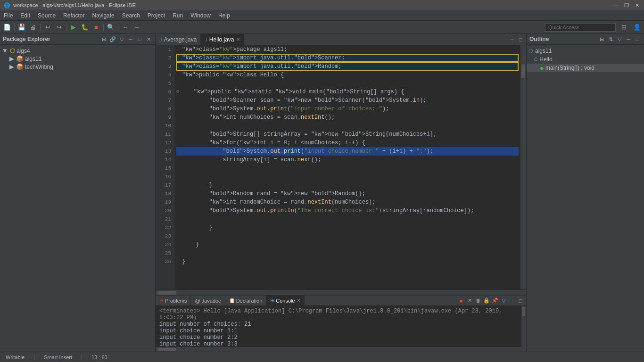 This screenshot has height=362, width=644. What do you see at coordinates (246, 301) in the screenshot?
I see `tab-declaration: 📋 Declaration` at bounding box center [246, 301].